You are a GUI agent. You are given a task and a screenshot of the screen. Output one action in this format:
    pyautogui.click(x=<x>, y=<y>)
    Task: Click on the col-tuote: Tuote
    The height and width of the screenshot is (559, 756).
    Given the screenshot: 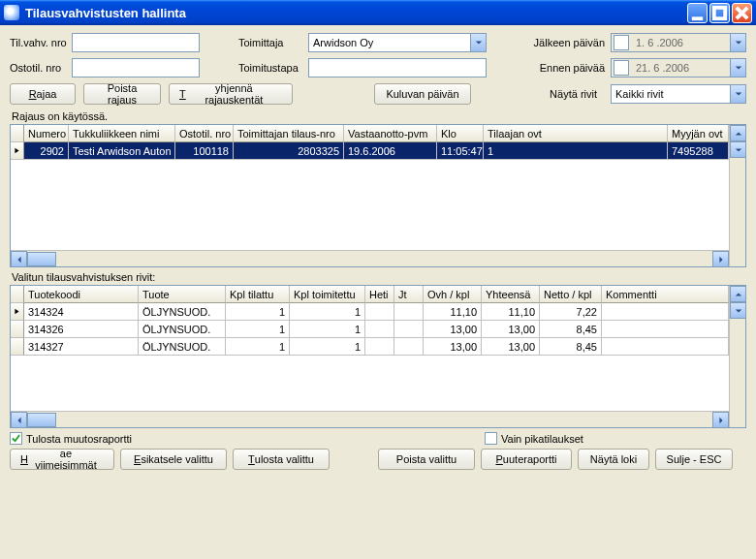 What is the action you would take?
    pyautogui.click(x=182, y=295)
    